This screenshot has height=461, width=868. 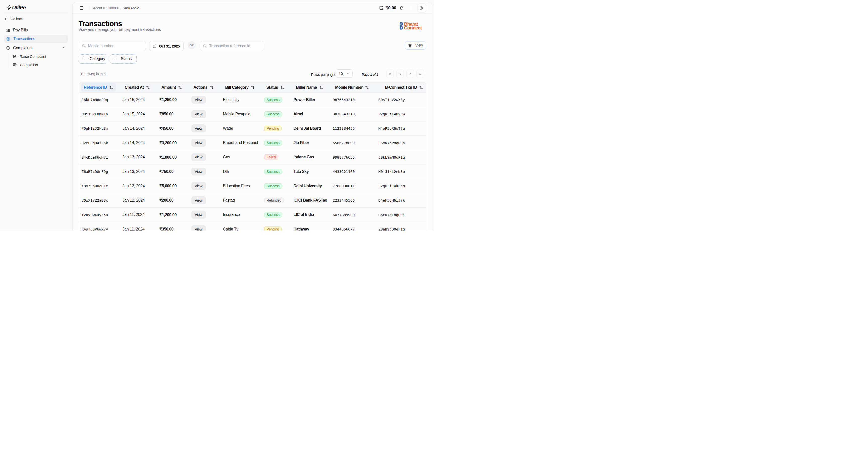 I want to click on last-page-button, so click(x=421, y=74).